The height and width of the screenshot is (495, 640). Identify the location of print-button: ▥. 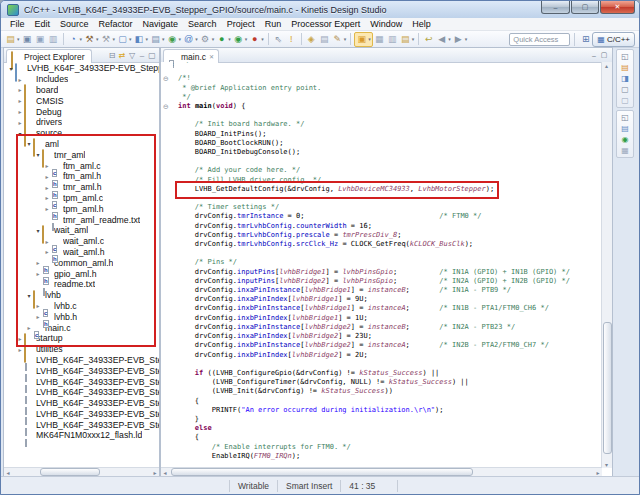
(54, 40).